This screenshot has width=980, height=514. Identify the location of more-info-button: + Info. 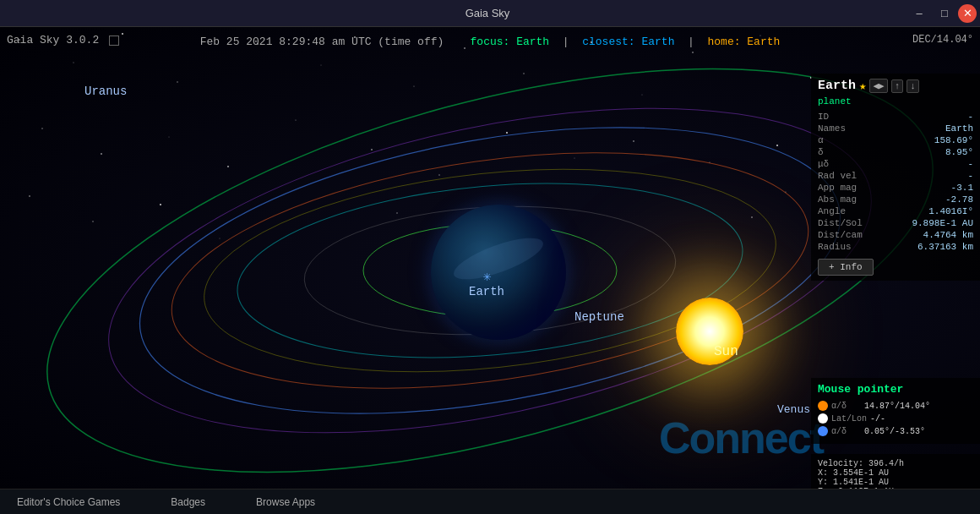
(846, 267).